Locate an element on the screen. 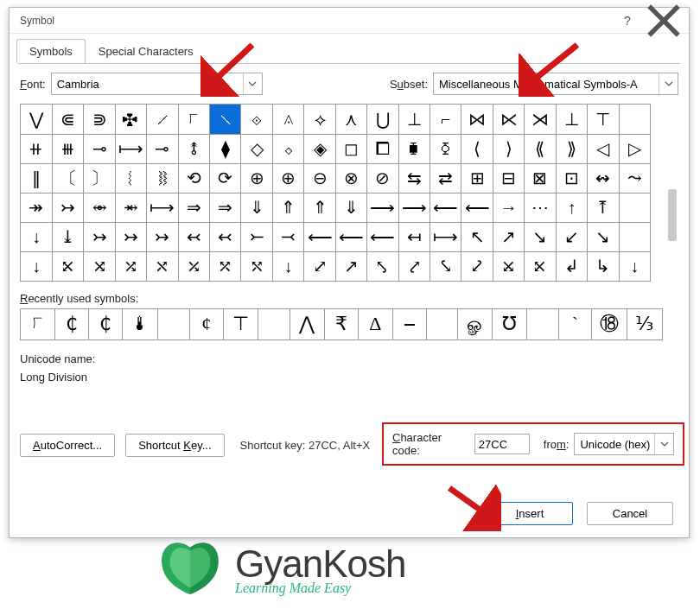 This screenshot has width=700, height=609. tab-special-characters: Special Characters is located at coordinates (146, 51).